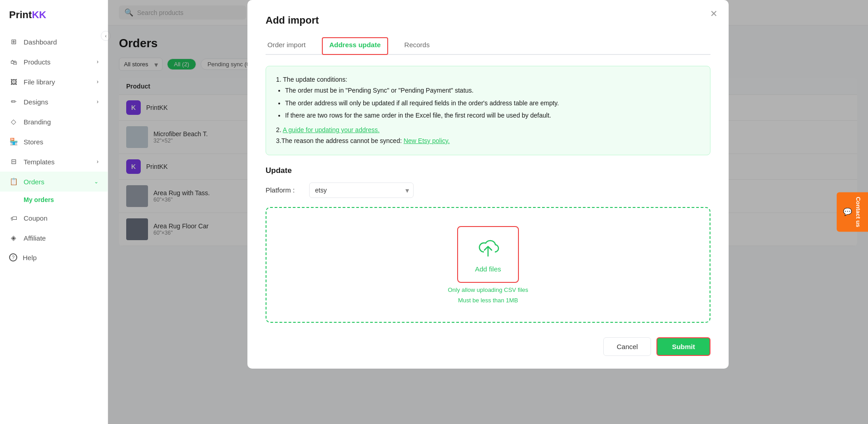 The width and height of the screenshot is (868, 424). I want to click on file-library-icon: 🖼, so click(14, 82).